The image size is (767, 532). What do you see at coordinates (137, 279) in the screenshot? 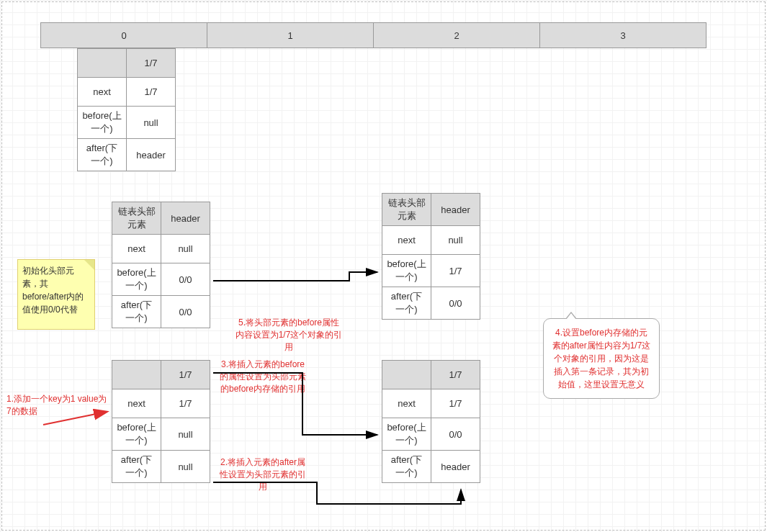
I see `n2-r2k: before(上一个)` at bounding box center [137, 279].